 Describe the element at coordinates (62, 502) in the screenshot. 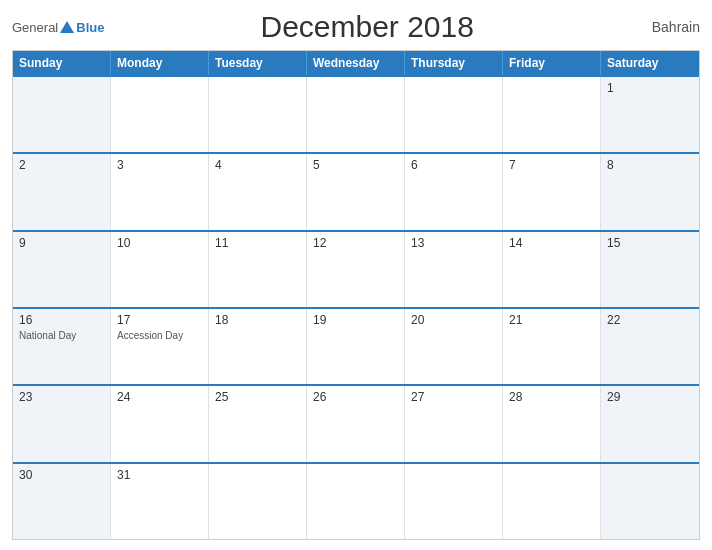

I see `calendar-day-cell: 30` at that location.